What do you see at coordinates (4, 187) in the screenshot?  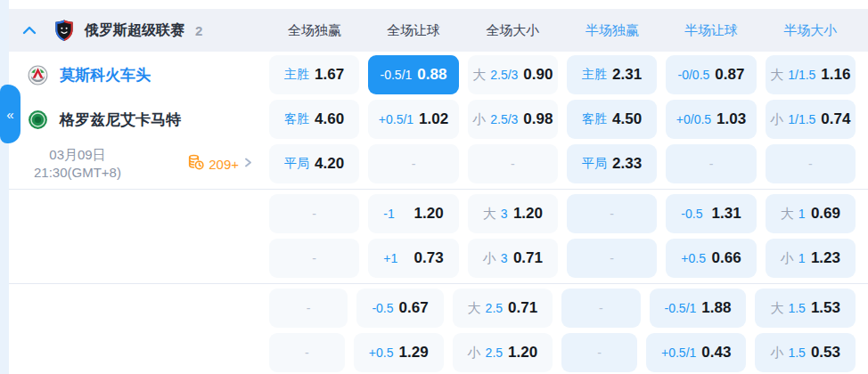 I see `page-gutter` at bounding box center [4, 187].